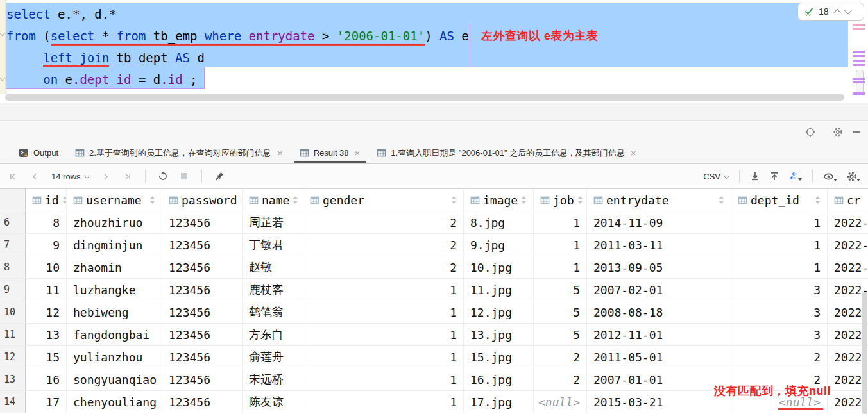 Image resolution: width=868 pixels, height=414 pixels. Describe the element at coordinates (499, 200) in the screenshot. I see `column-header-image: image` at that location.